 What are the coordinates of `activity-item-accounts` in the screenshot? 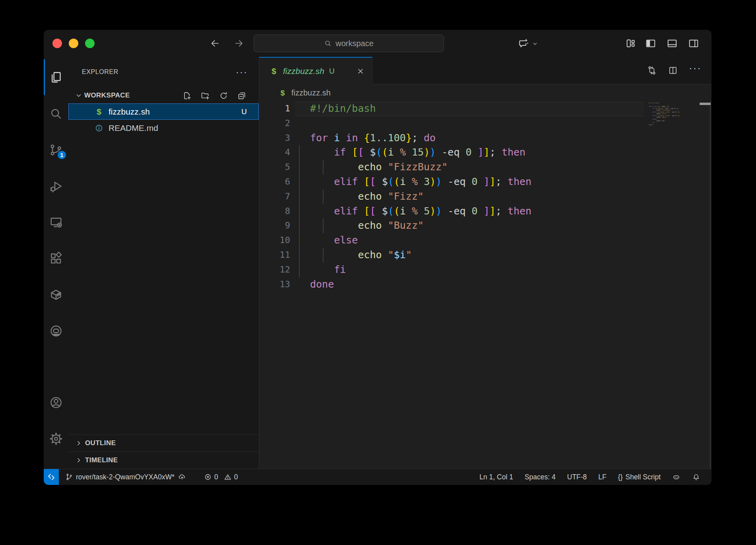 It's located at (56, 403).